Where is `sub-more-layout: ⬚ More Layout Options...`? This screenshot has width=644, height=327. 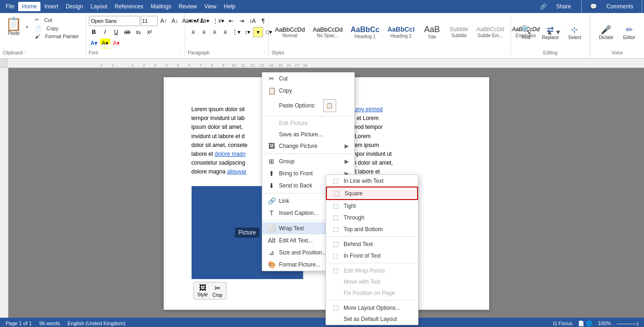
sub-more-layout: ⬚ More Layout Options... is located at coordinates (372, 308).